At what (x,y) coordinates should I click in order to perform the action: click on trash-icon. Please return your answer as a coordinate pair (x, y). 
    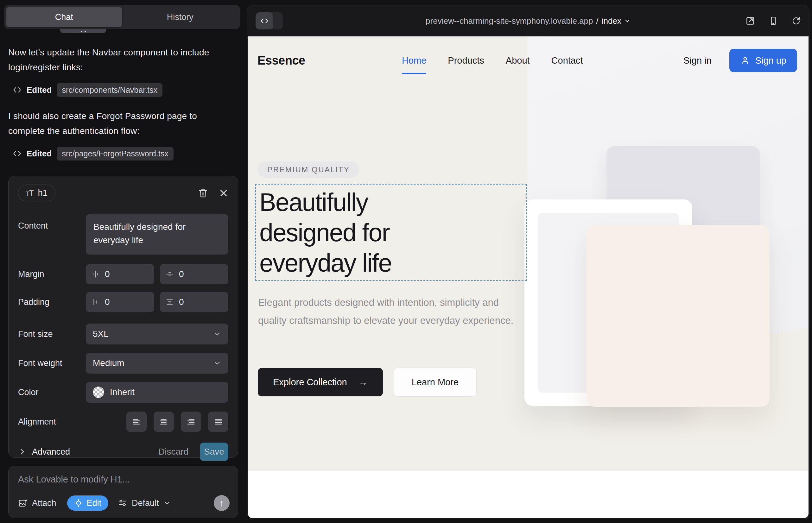
    Looking at the image, I should click on (203, 193).